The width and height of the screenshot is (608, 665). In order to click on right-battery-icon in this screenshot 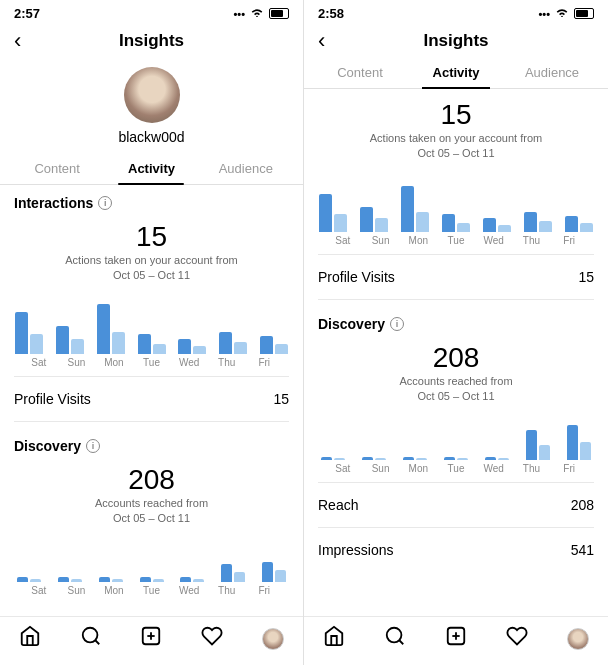, I will do `click(584, 14)`.